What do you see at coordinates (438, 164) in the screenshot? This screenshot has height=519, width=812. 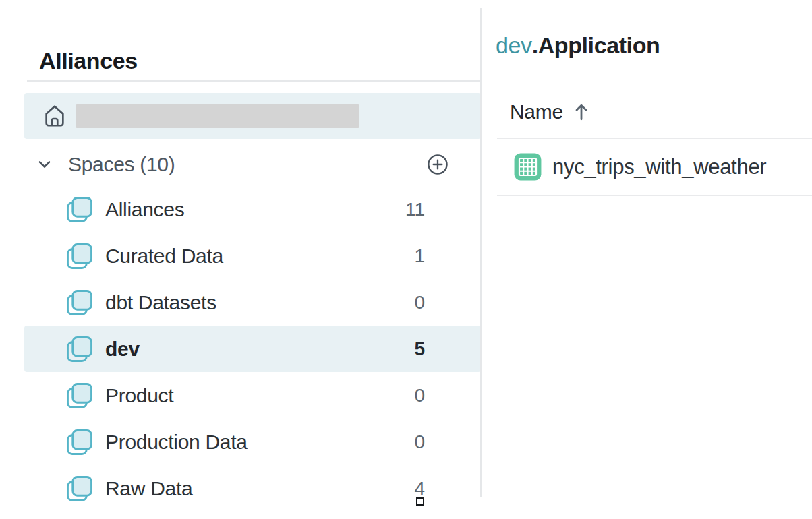 I see `plus-circle-icon` at bounding box center [438, 164].